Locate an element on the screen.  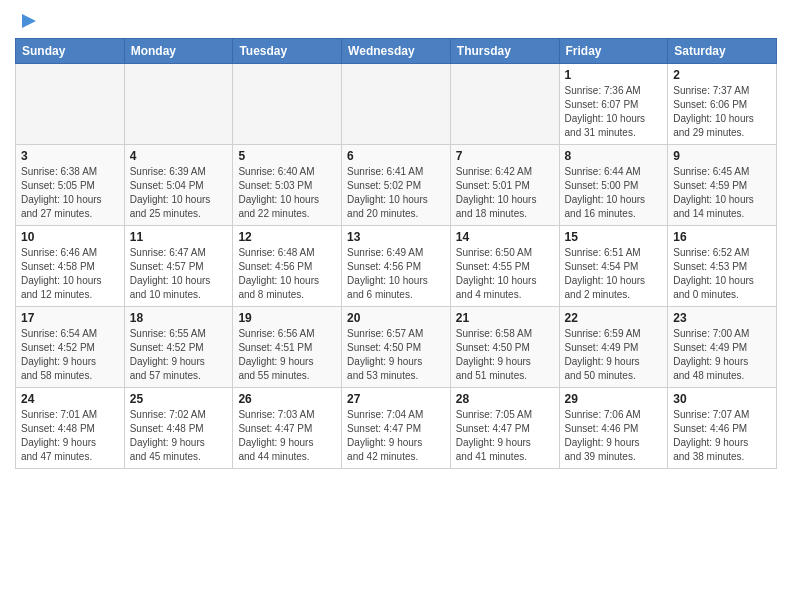
logo is located at coordinates (26, 20).